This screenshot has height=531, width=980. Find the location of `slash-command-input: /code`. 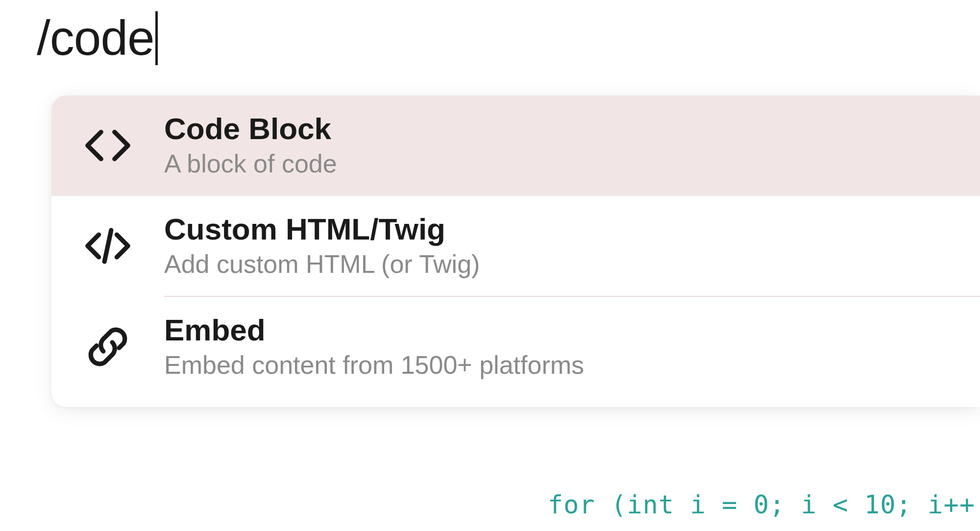

slash-command-input: /code is located at coordinates (97, 38).